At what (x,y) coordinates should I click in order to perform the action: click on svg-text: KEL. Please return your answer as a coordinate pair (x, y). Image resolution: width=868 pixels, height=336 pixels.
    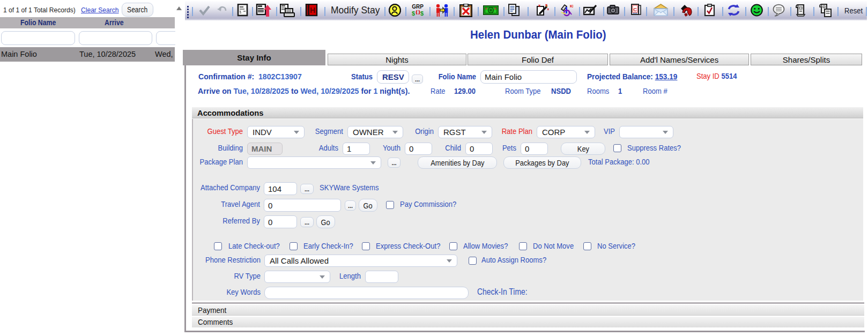
    Looking at the image, I should click on (572, 6).